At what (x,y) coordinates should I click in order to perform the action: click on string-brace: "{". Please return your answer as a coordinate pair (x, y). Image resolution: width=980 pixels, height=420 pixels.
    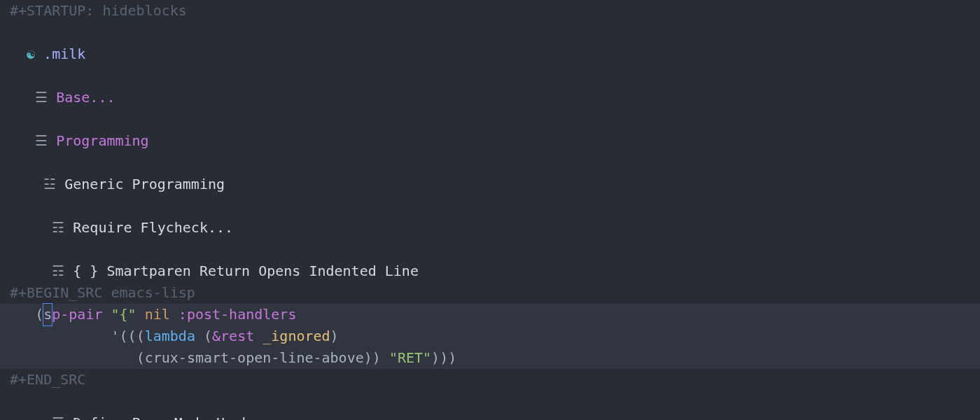
    Looking at the image, I should click on (124, 314).